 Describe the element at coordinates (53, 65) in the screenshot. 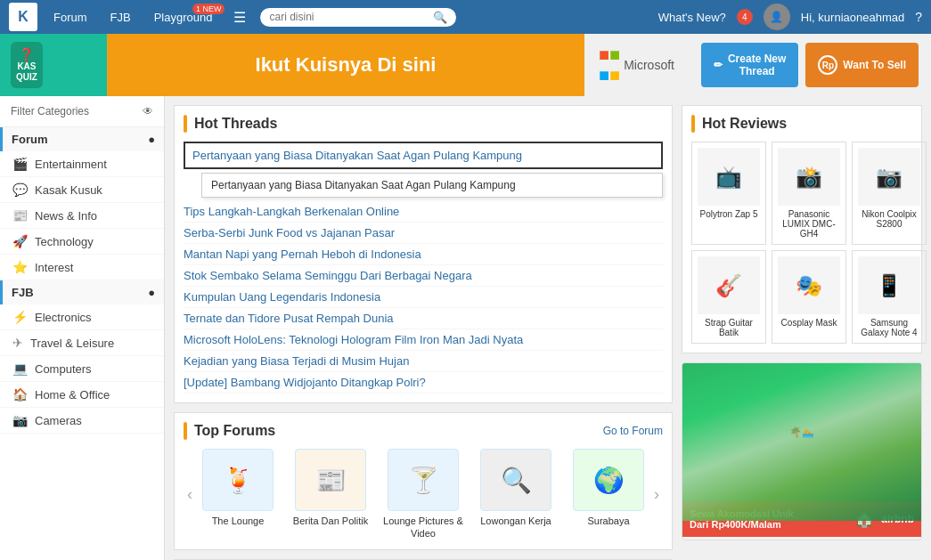

I see `banner-left: ❓ KASQUIZ` at that location.